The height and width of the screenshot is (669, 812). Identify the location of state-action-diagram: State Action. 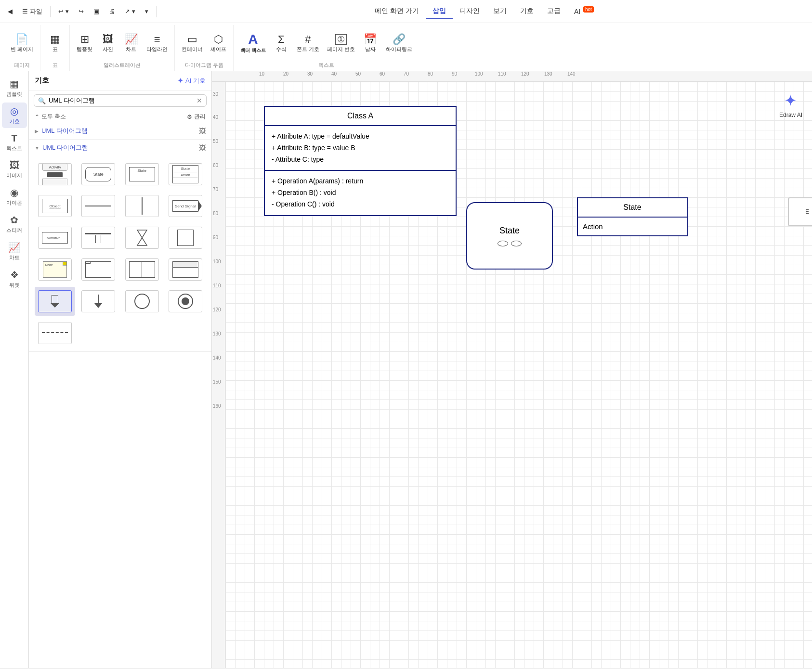
(632, 217).